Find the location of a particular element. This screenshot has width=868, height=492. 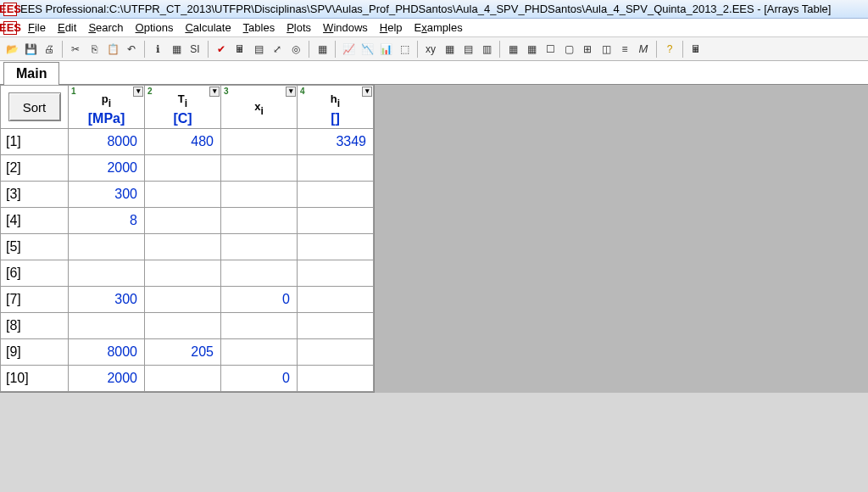

plot3-icon: 📊 is located at coordinates (386, 49).